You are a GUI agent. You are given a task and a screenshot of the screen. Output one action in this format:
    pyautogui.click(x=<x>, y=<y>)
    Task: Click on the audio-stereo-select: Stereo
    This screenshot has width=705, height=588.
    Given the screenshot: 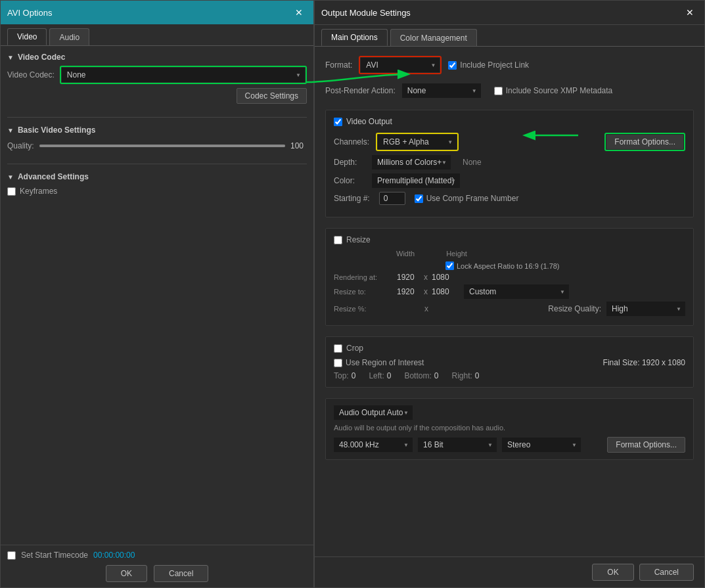 What is the action you would take?
    pyautogui.click(x=541, y=445)
    